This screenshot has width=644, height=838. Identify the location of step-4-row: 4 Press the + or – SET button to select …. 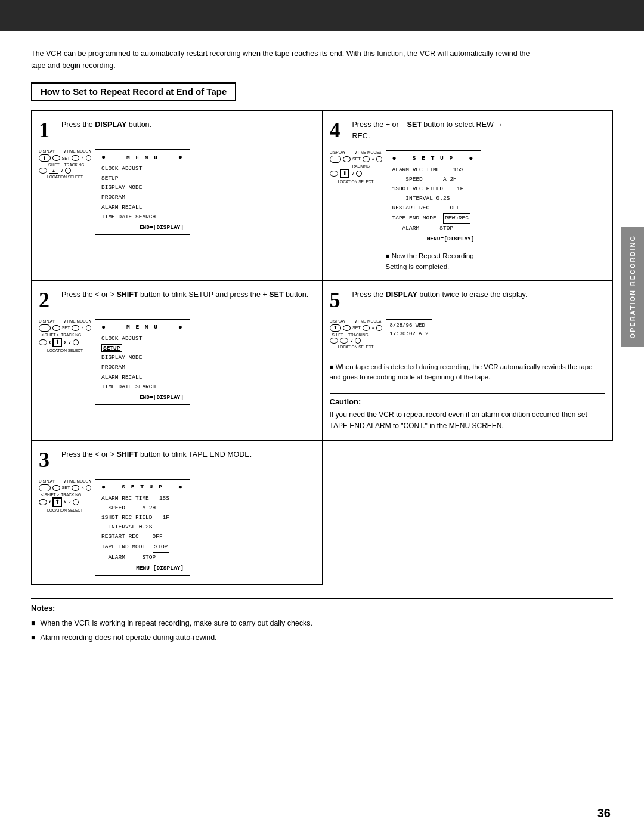
(467, 131).